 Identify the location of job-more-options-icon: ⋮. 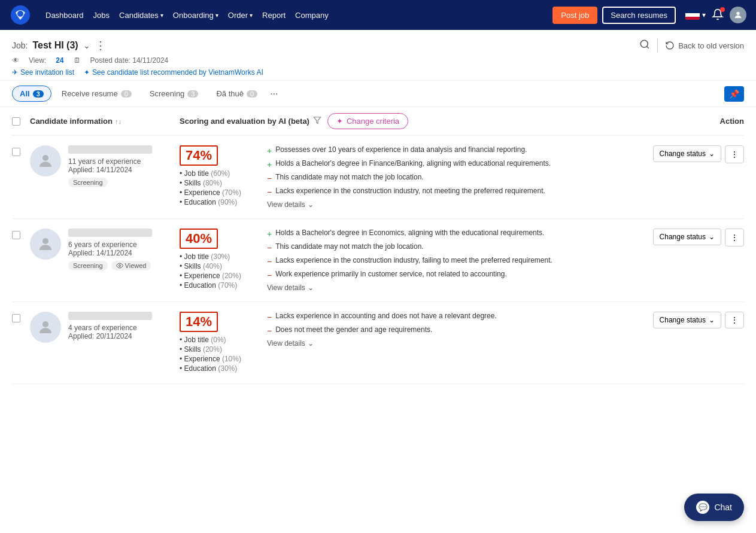
(101, 45).